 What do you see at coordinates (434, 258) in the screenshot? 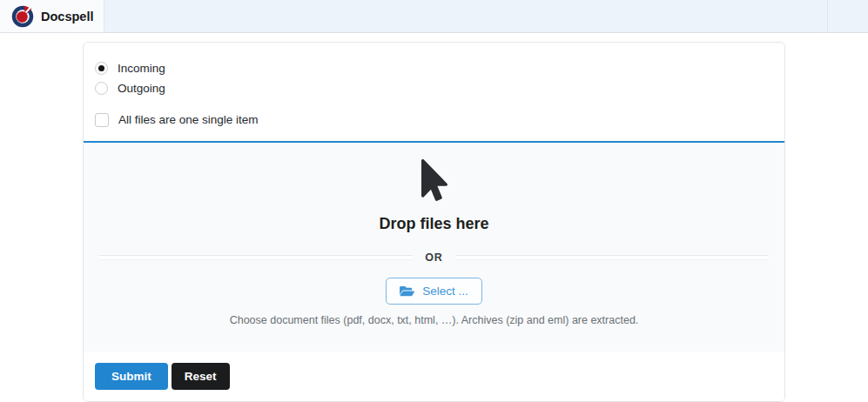
I see `or-divider-label: OR` at bounding box center [434, 258].